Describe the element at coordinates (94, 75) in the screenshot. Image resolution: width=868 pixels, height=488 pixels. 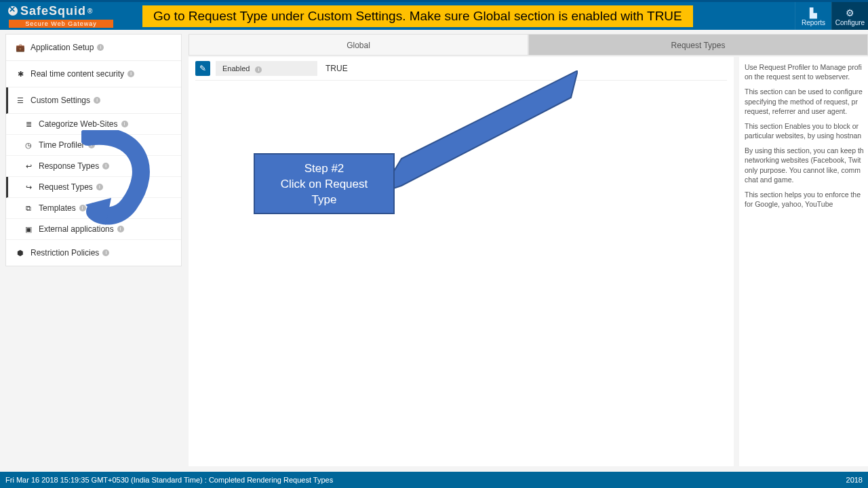
I see `nav-realtime-content-security: ✱ Real time content security i` at that location.